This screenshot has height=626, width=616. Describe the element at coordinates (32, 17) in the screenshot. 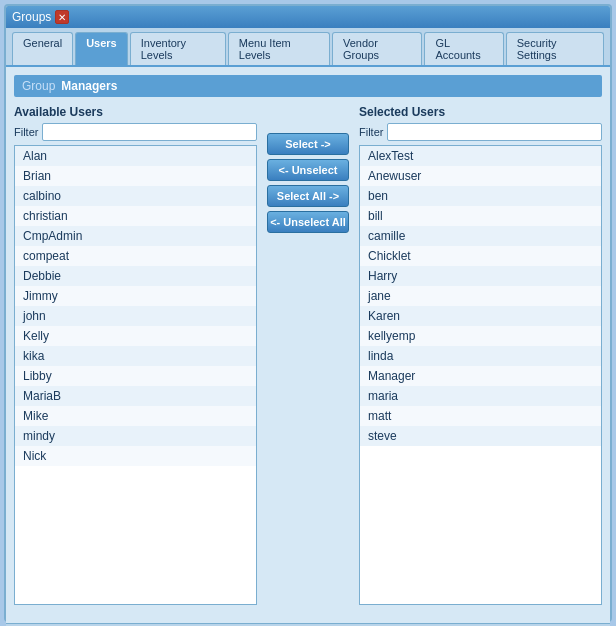

I see `window-title: Groups` at that location.